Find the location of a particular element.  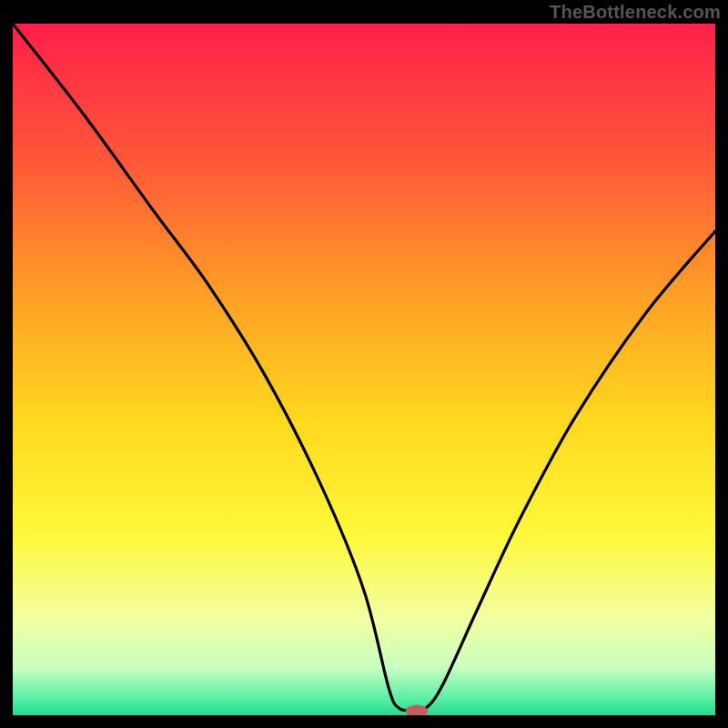

watermark-text: TheBottleneck.com is located at coordinates (635, 13).